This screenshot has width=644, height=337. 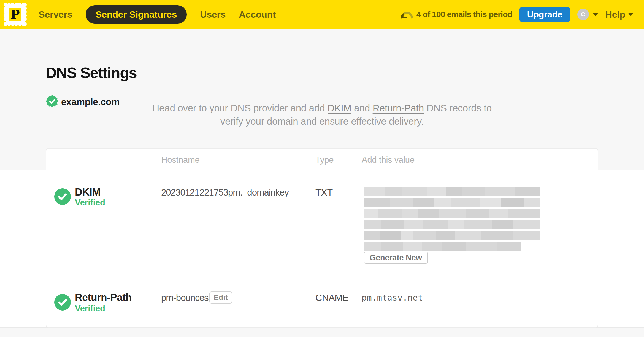 I want to click on intro-part1: Head over to your DNS provider and add, so click(x=240, y=108).